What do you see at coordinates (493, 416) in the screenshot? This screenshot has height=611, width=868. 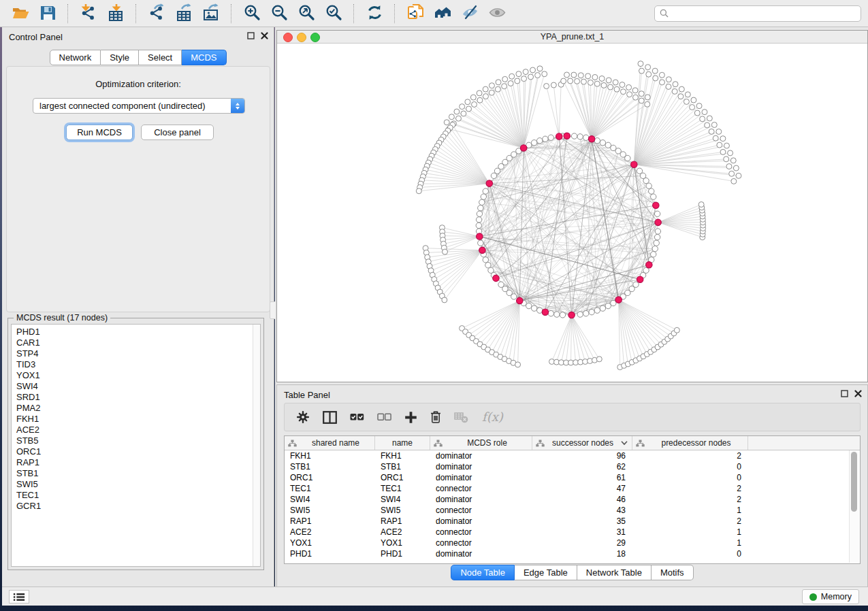 I see `svg-text: f(x)` at bounding box center [493, 416].